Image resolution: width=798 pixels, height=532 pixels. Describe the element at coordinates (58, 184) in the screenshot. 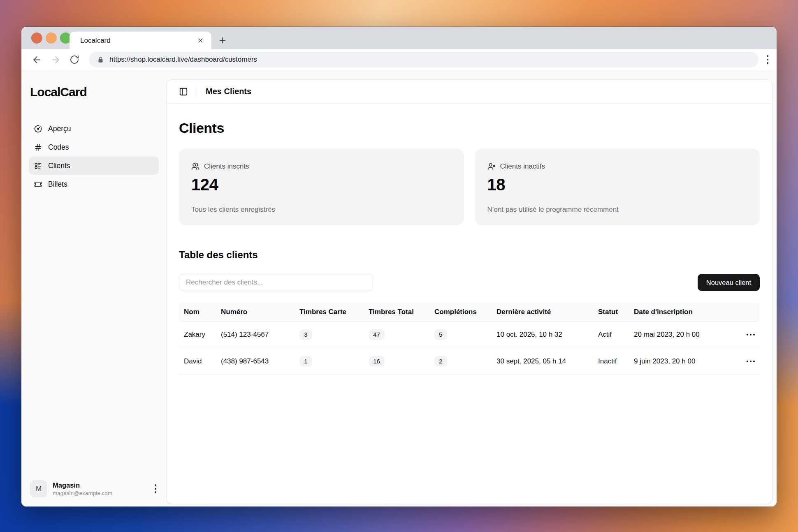

I see `sidebar-item-label: Billets` at that location.